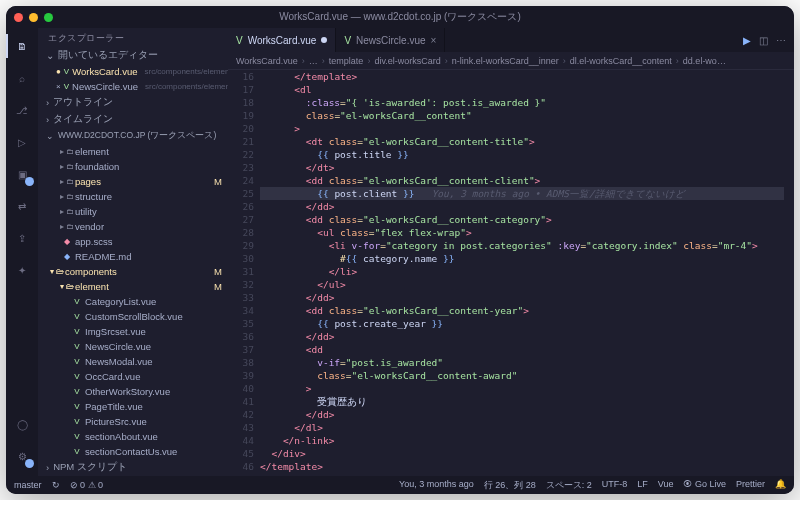 This screenshot has height=510, width=800. Describe the element at coordinates (28, 485) in the screenshot. I see `status-branch: master` at that location.